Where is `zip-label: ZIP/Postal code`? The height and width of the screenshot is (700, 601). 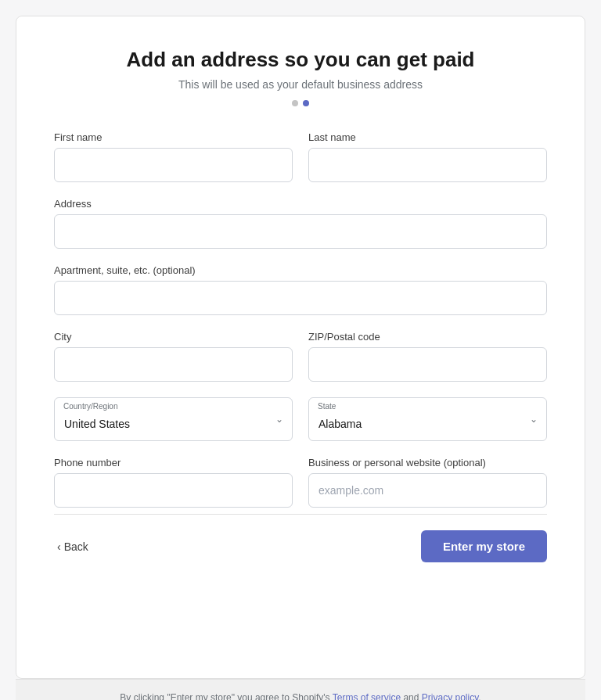
zip-label: ZIP/Postal code is located at coordinates (427, 336).